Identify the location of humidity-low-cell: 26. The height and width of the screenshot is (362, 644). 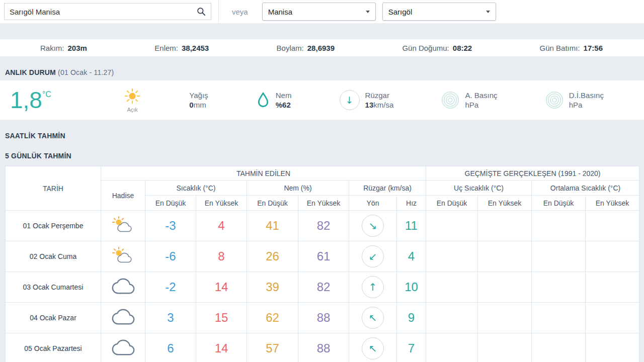
(273, 256).